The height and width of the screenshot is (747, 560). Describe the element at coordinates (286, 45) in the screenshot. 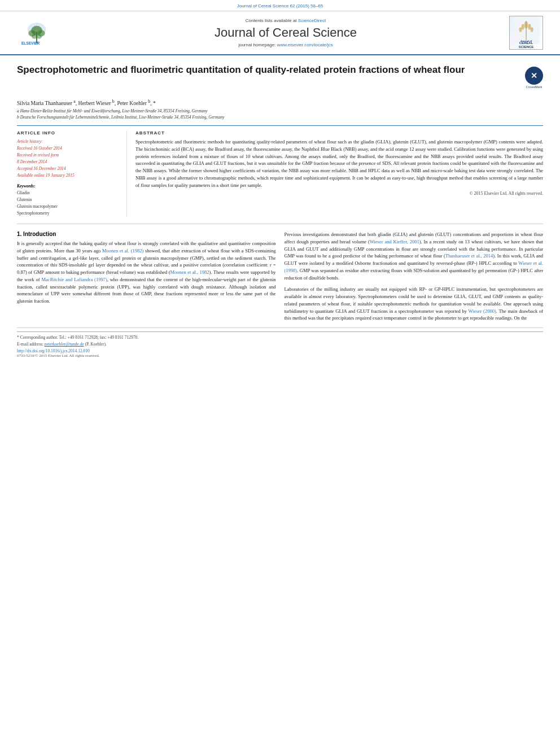

I see `homepage-line: journal homepage: www.elsevier.com/locat…` at that location.